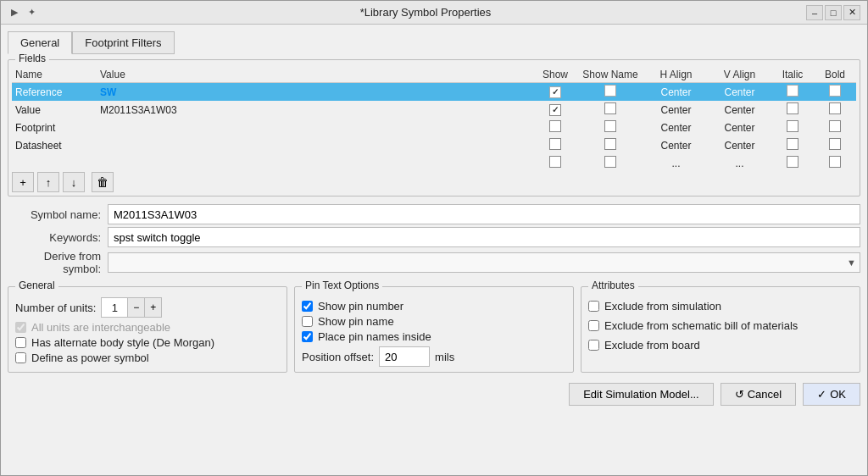 The image size is (868, 476). Describe the element at coordinates (48, 182) in the screenshot. I see `move-up-button: ↑` at that location.